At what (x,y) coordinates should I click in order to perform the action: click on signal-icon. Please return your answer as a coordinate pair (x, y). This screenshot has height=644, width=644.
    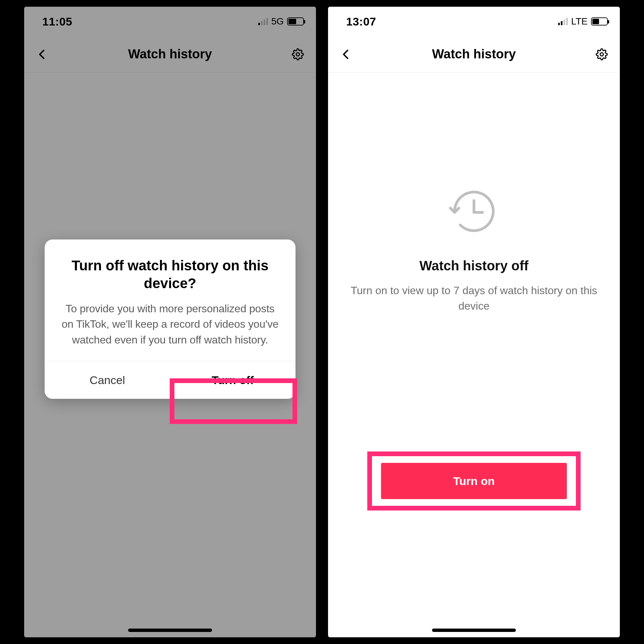
    Looking at the image, I should click on (563, 21).